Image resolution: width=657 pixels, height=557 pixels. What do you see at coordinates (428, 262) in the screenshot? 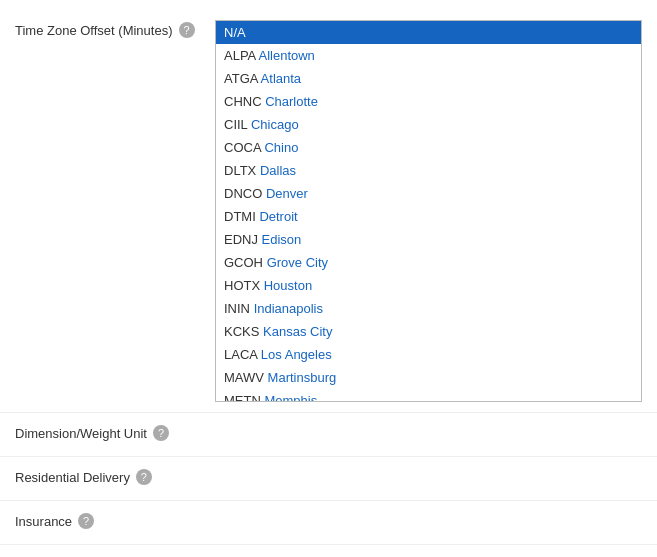
I see `dropdown-item-gcoh: GCOH Grove City` at bounding box center [428, 262].